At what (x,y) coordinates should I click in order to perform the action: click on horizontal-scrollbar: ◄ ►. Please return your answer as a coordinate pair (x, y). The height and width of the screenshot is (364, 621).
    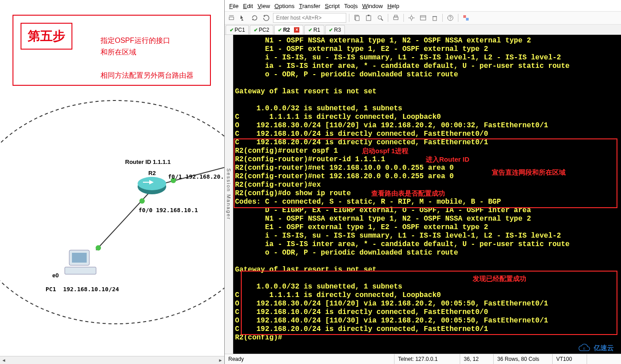
    Looking at the image, I should click on (112, 360).